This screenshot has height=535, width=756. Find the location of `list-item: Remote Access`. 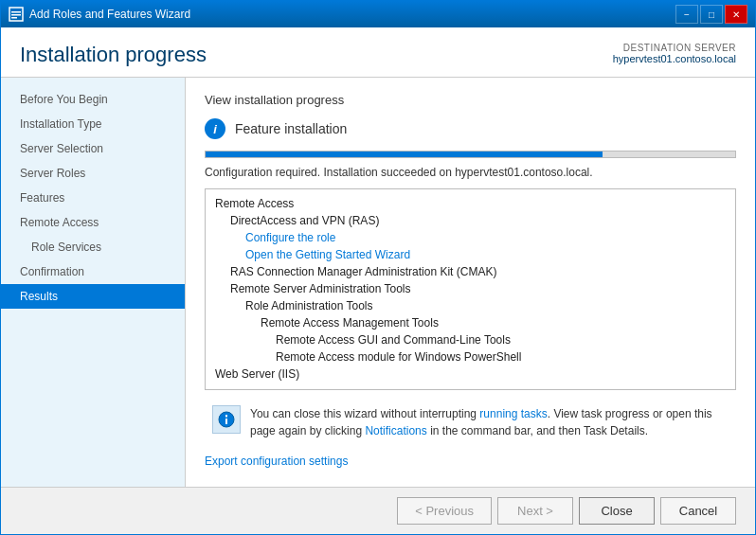

list-item: Remote Access is located at coordinates (470, 204).